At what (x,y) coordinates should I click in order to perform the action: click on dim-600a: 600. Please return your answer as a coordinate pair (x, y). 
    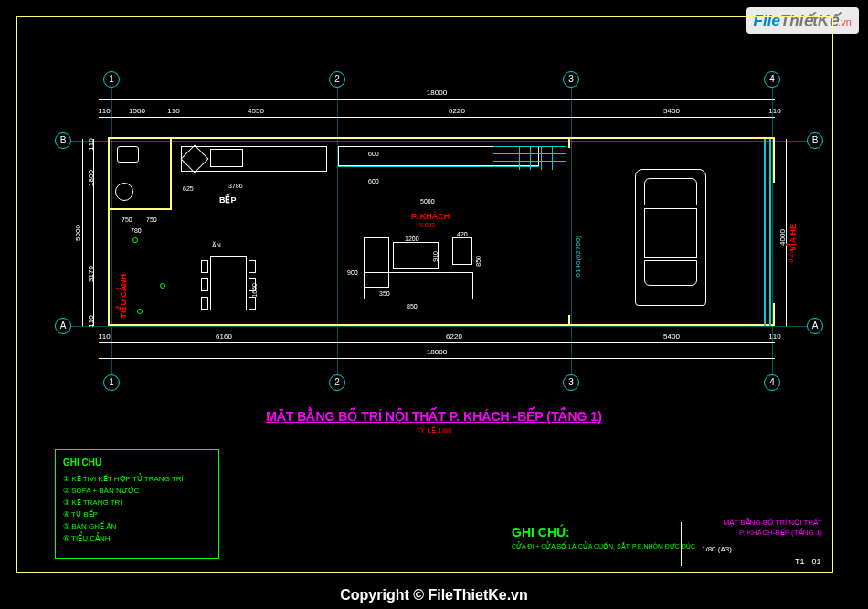
    Looking at the image, I should click on (374, 181).